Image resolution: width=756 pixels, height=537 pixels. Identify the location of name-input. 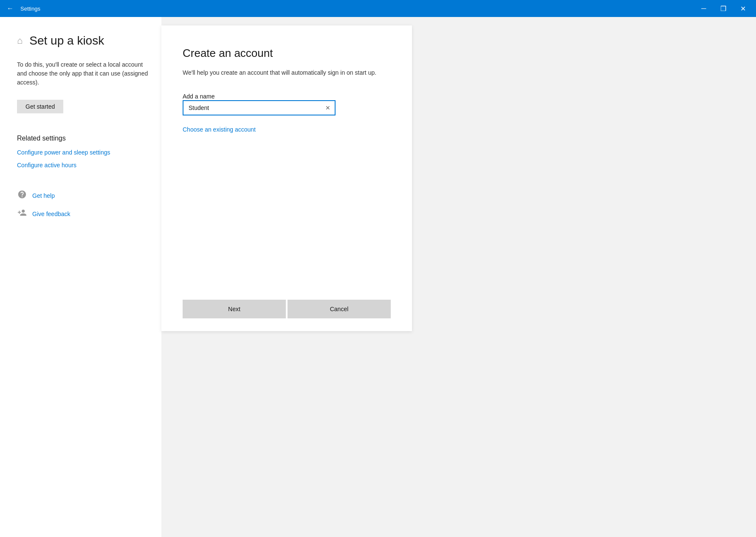
(259, 108).